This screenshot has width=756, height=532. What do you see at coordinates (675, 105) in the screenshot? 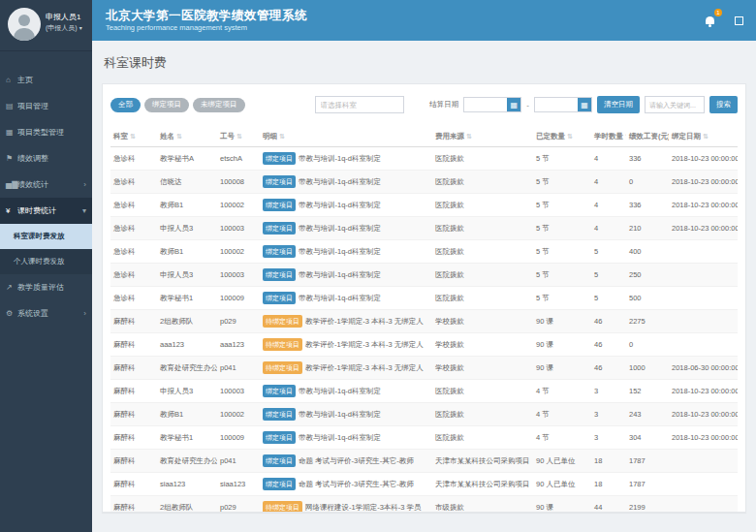
I see `keyword-input` at bounding box center [675, 105].